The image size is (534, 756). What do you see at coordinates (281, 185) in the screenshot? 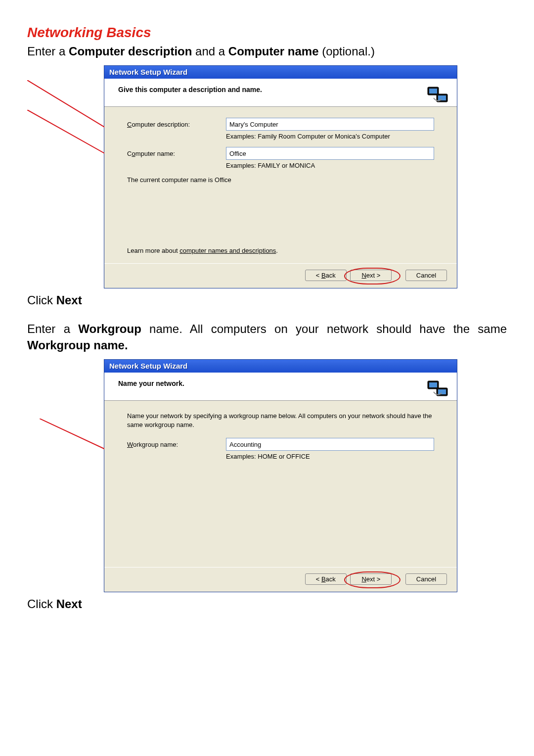
I see `wizard-body: Computer description: Examples: Family R…` at bounding box center [281, 185].